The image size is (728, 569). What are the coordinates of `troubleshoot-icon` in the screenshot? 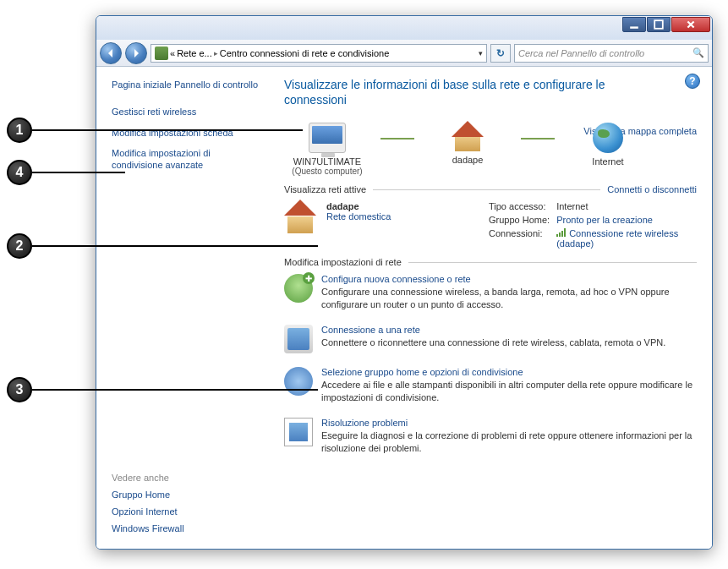 It's located at (298, 432).